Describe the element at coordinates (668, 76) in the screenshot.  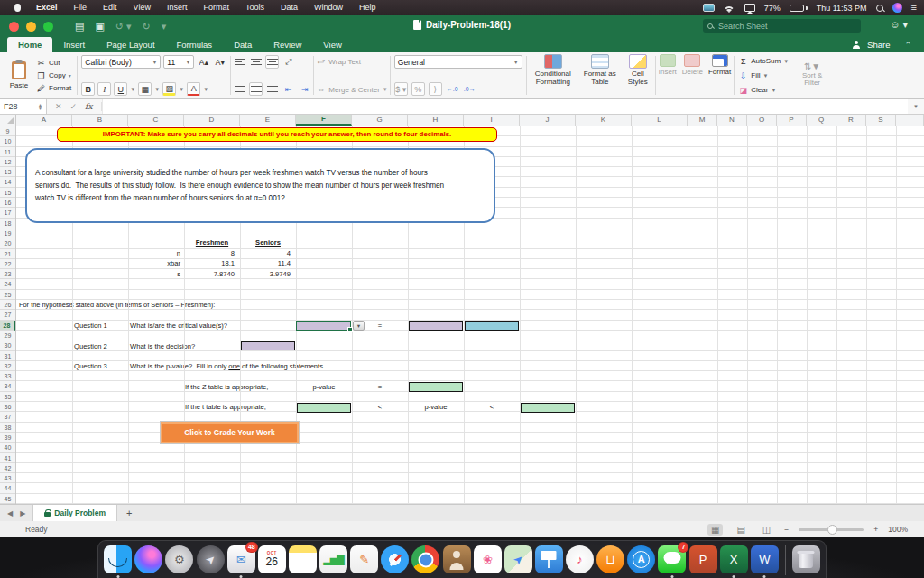
I see `insert-cells-button: Insert` at that location.